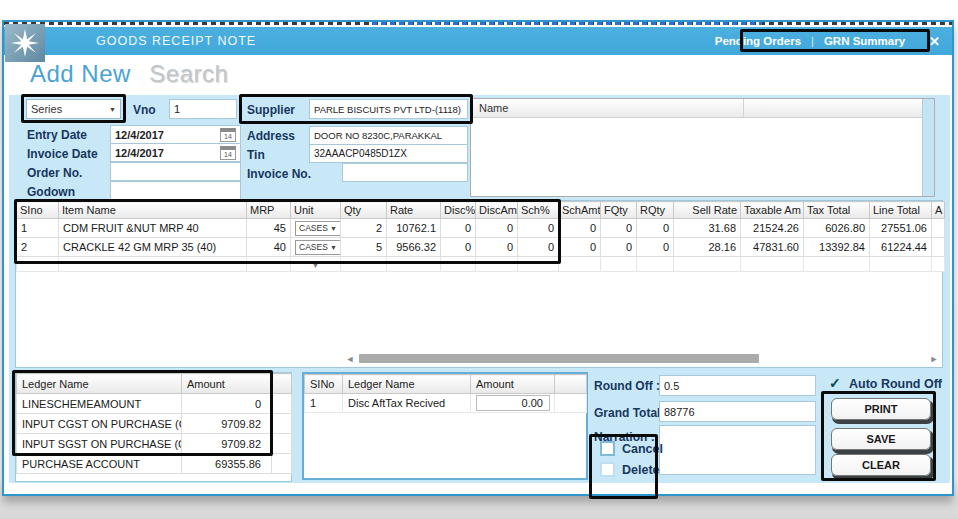 This screenshot has height=519, width=958. I want to click on clear-button: CLEAR, so click(881, 465).